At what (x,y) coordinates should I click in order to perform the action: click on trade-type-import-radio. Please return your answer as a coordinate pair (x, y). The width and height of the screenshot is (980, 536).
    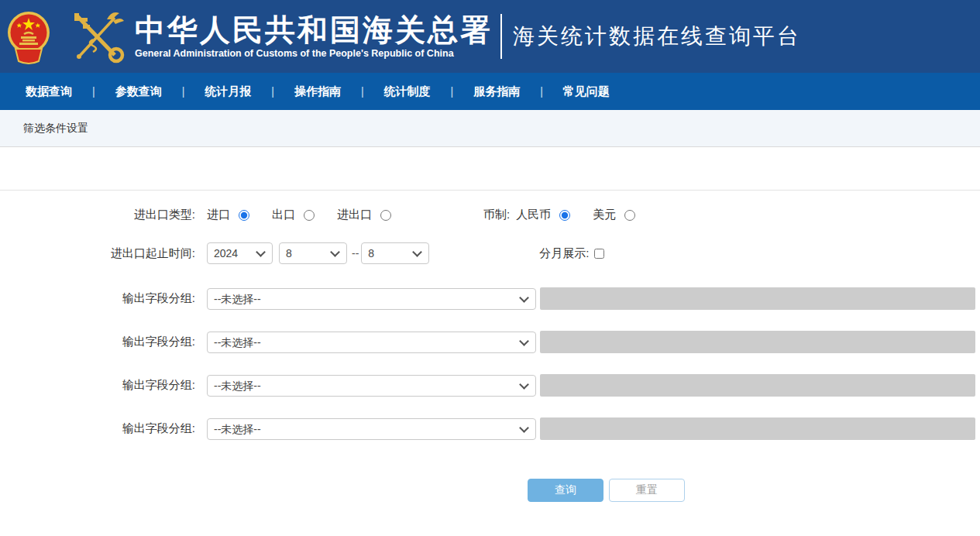
    Looking at the image, I should click on (244, 215).